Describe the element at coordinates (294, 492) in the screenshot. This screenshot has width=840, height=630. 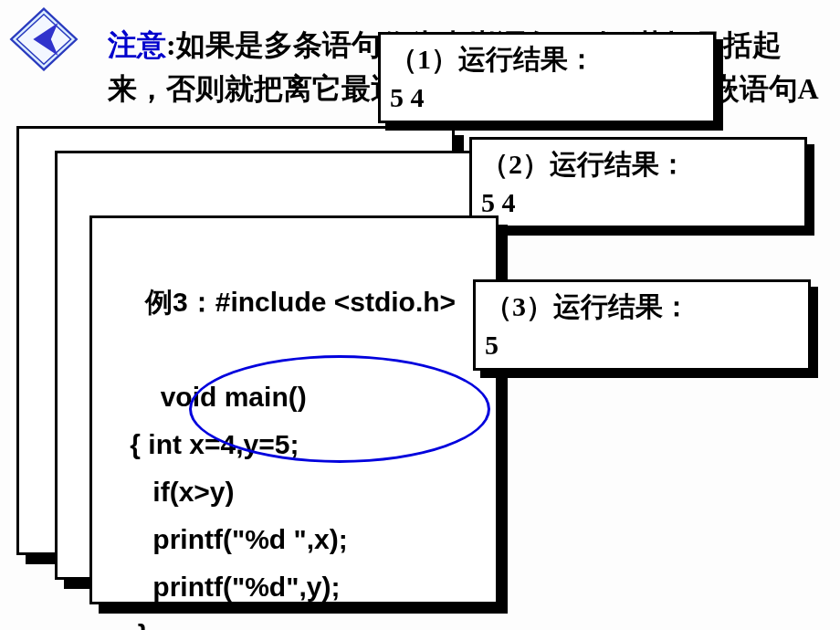
I see `code-line-3: if(x>y)` at that location.